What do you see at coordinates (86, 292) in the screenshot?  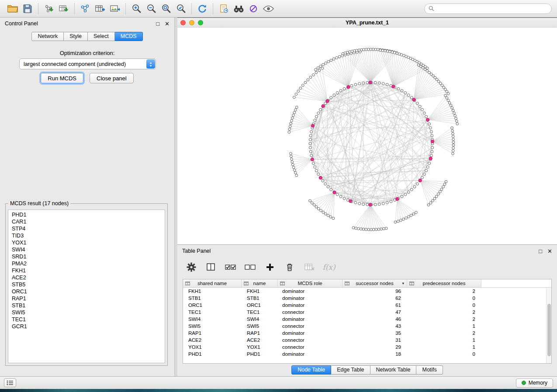 I see `mcds-node-item: ORC1` at bounding box center [86, 292].